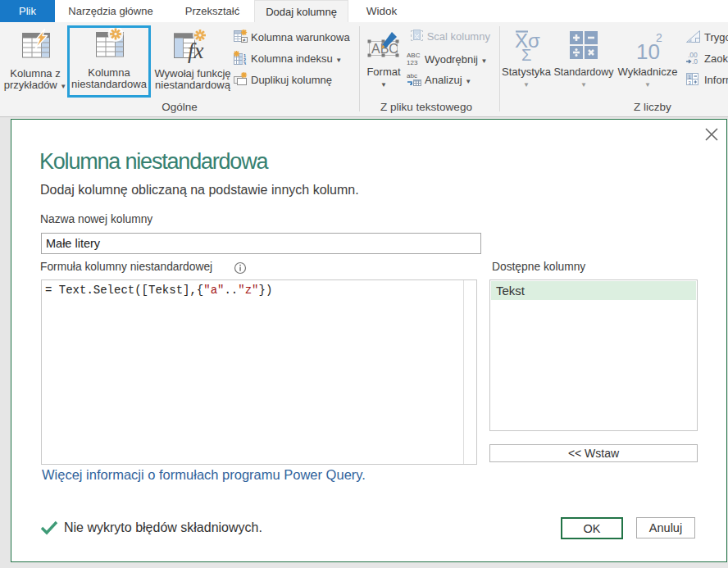 Image resolution: width=728 pixels, height=568 pixels. I want to click on svg-text: .0, so click(695, 61).